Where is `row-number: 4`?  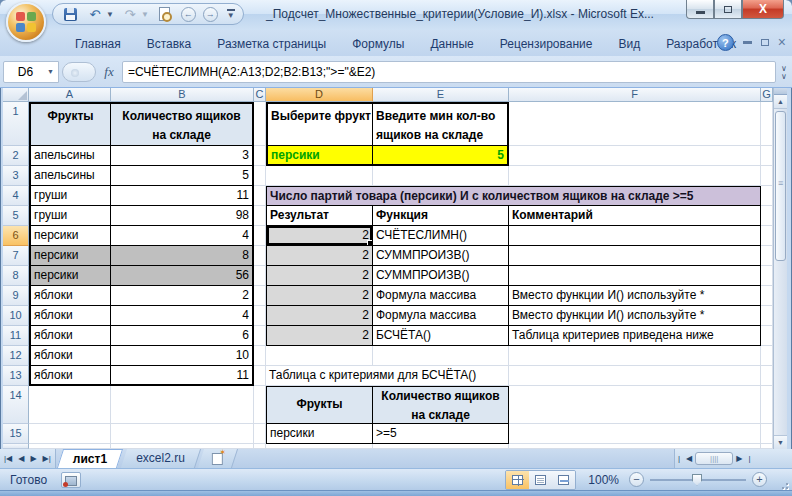 row-number: 4 is located at coordinates (16, 196).